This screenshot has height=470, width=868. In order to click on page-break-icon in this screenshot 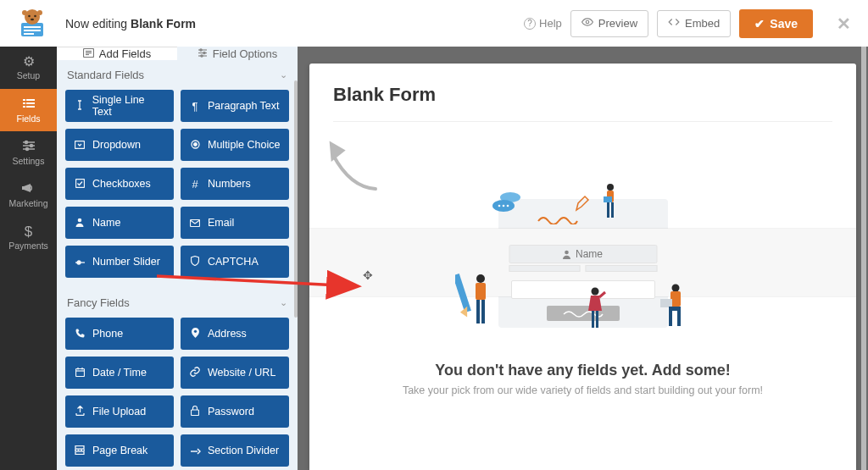, I will do `click(80, 451)`.